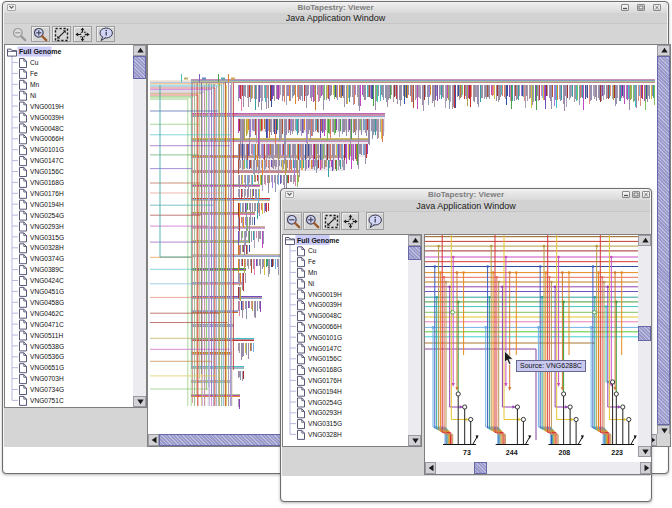 The image size is (672, 508). What do you see at coordinates (47, 292) in the screenshot?
I see `svg-text: VNG0451G` at bounding box center [47, 292].